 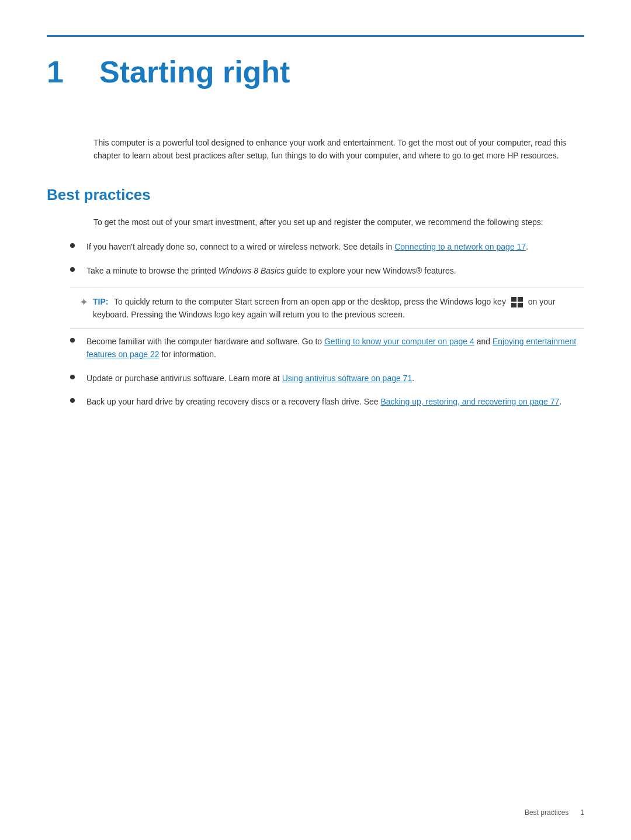 I want to click on tip-content: TIP: To quickly return to the computer S…, so click(x=334, y=309).